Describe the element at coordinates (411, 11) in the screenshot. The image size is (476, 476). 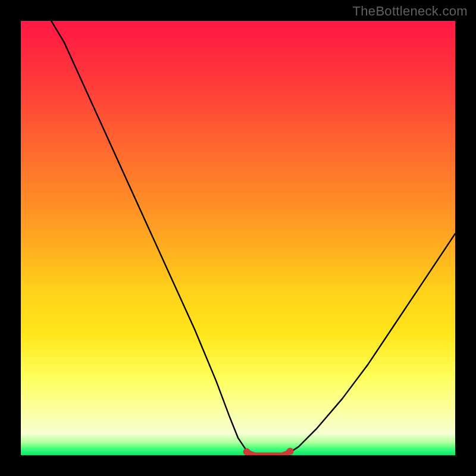
I see `watermark-text: TheBottleneck.com` at that location.